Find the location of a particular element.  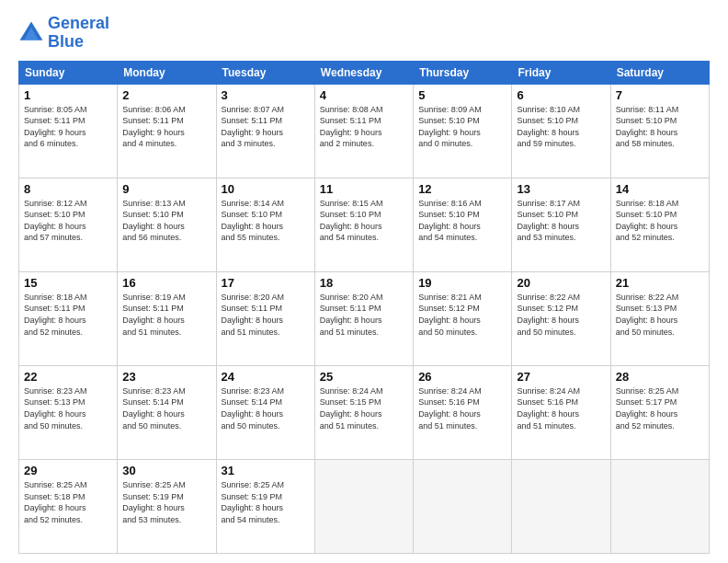

day-number: 16 is located at coordinates (166, 283).